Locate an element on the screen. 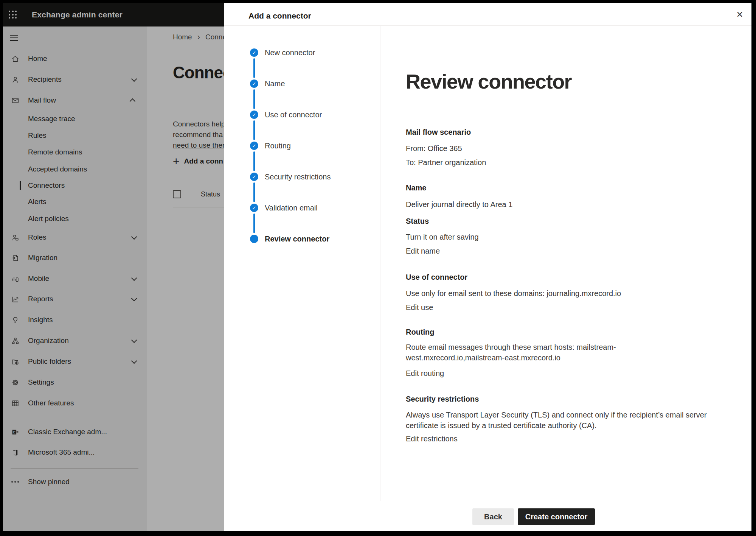  footer-divider is located at coordinates (488, 501).